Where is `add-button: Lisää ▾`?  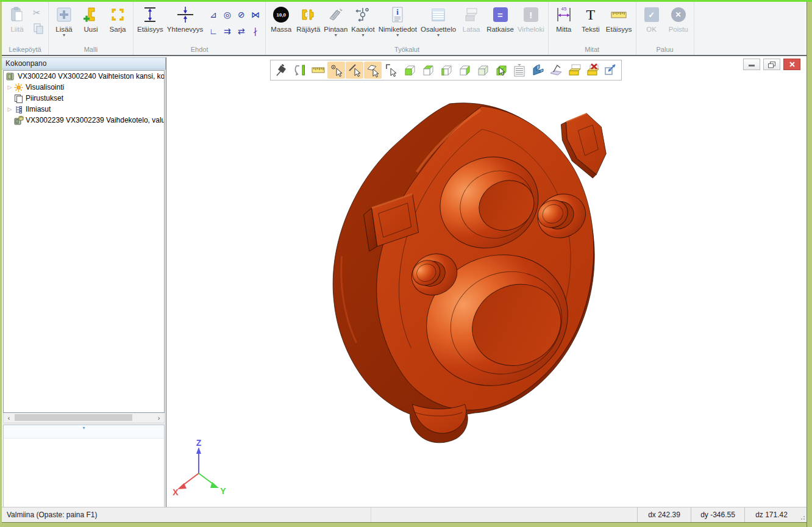 add-button: Lisää ▾ is located at coordinates (64, 24).